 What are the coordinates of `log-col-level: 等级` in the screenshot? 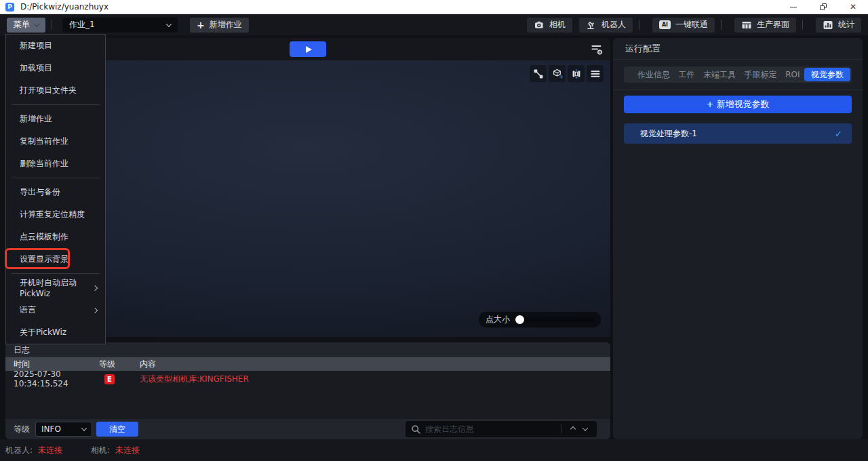 It's located at (119, 365).